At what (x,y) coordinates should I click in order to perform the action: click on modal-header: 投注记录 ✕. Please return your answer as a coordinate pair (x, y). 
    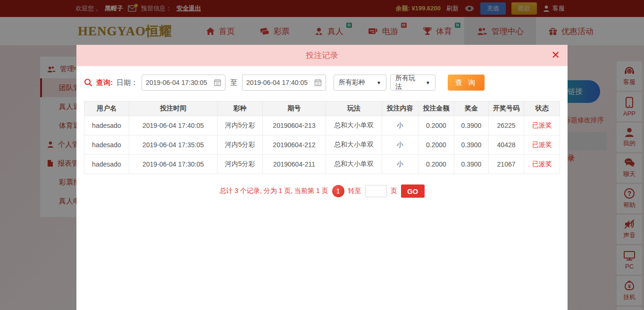
    Looking at the image, I should click on (322, 56).